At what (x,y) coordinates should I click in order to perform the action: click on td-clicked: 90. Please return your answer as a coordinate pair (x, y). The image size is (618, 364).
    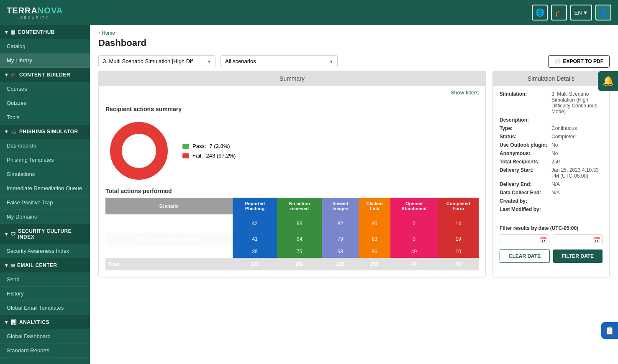
    Looking at the image, I should click on (374, 224).